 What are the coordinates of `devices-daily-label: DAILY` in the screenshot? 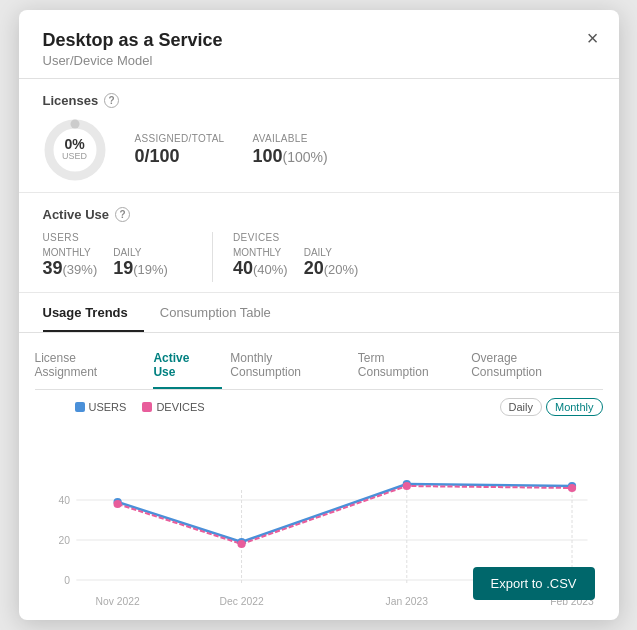 It's located at (332, 252).